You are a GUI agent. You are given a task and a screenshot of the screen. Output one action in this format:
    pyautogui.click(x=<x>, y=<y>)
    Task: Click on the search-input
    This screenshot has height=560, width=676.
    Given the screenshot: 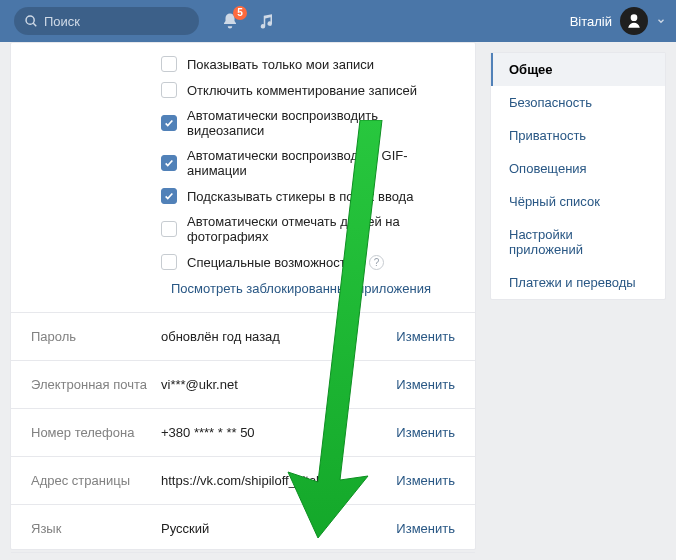 What is the action you would take?
    pyautogui.click(x=116, y=22)
    